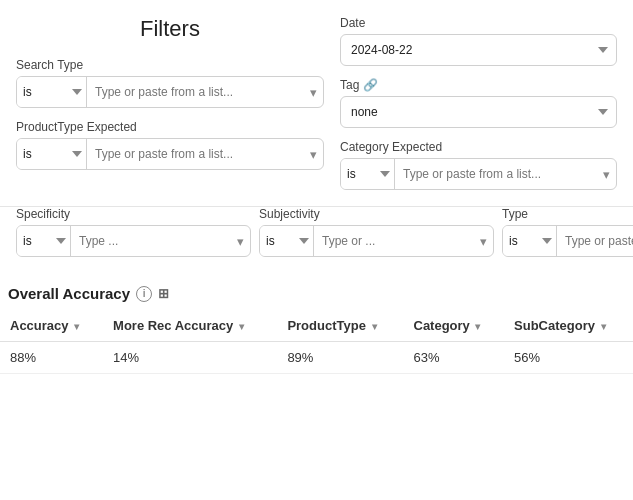  I want to click on specificity-group: Specificity is is not ▾, so click(134, 232).